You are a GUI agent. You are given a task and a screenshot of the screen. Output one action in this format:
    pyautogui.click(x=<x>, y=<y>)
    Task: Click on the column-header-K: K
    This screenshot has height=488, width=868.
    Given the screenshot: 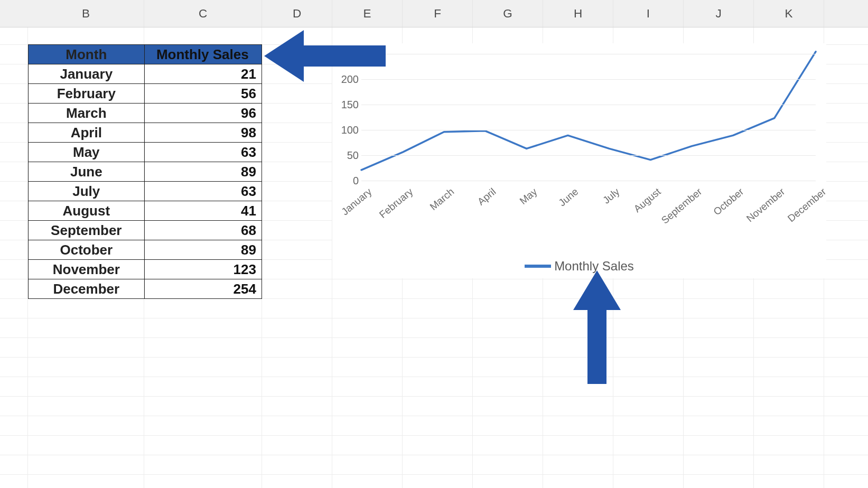 What is the action you would take?
    pyautogui.click(x=789, y=14)
    